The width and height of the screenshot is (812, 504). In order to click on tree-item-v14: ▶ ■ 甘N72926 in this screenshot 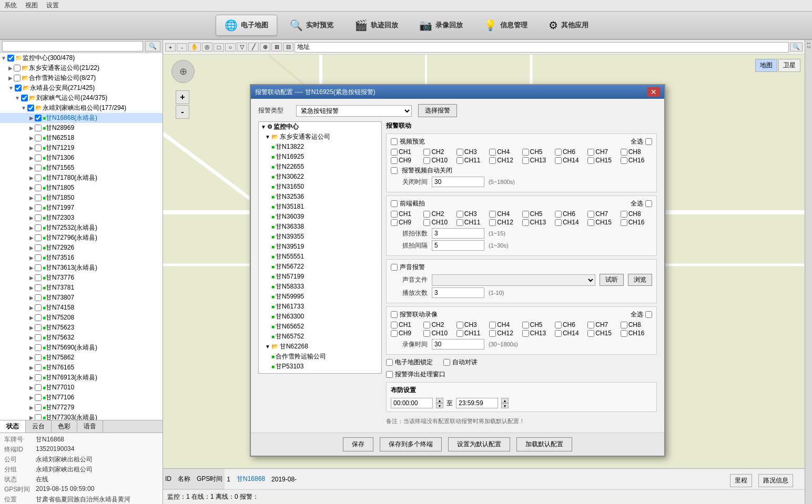, I will do `click(81, 248)`.